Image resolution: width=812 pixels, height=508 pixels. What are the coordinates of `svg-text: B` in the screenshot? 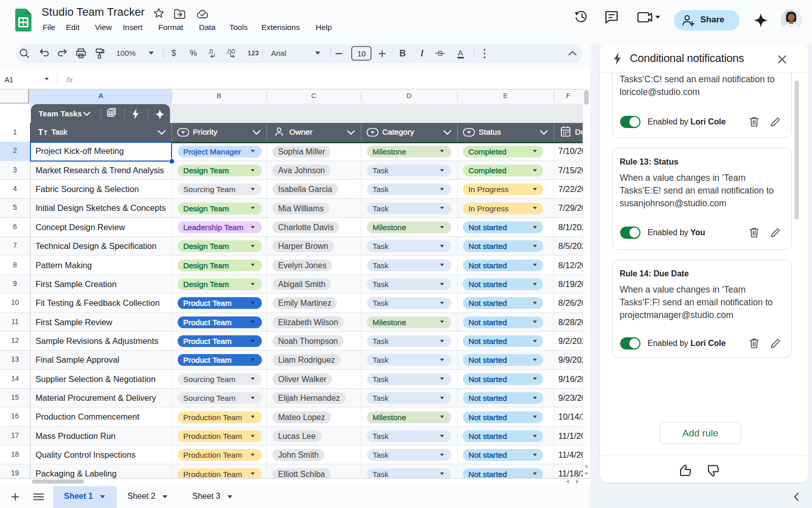 It's located at (403, 53).